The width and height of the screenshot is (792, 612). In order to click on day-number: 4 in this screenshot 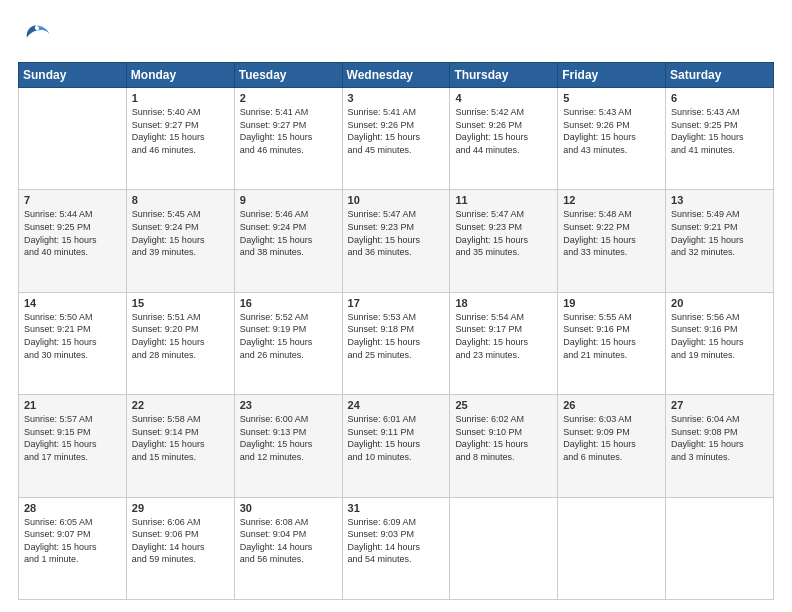, I will do `click(504, 98)`.